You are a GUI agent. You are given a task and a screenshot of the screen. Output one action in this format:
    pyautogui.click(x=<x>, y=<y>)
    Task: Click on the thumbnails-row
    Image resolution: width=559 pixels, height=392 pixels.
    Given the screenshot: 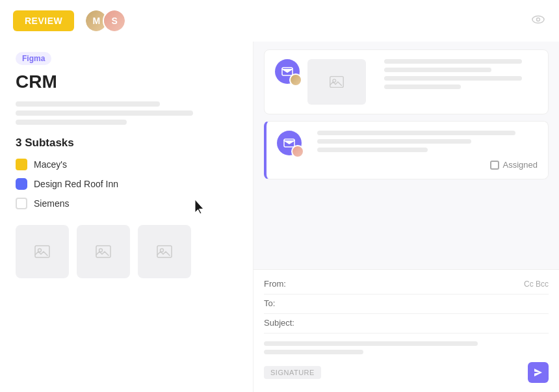 What is the action you would take?
    pyautogui.click(x=126, y=252)
    